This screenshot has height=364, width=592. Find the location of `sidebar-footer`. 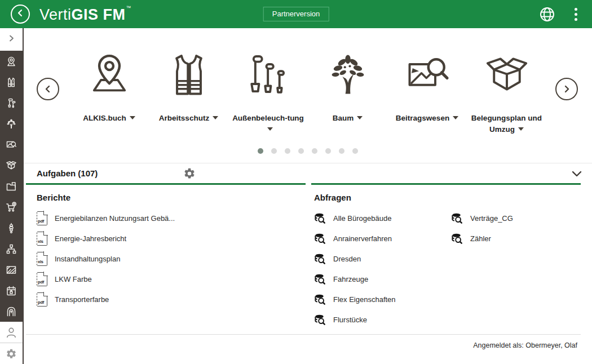

sidebar-footer is located at coordinates (11, 343).